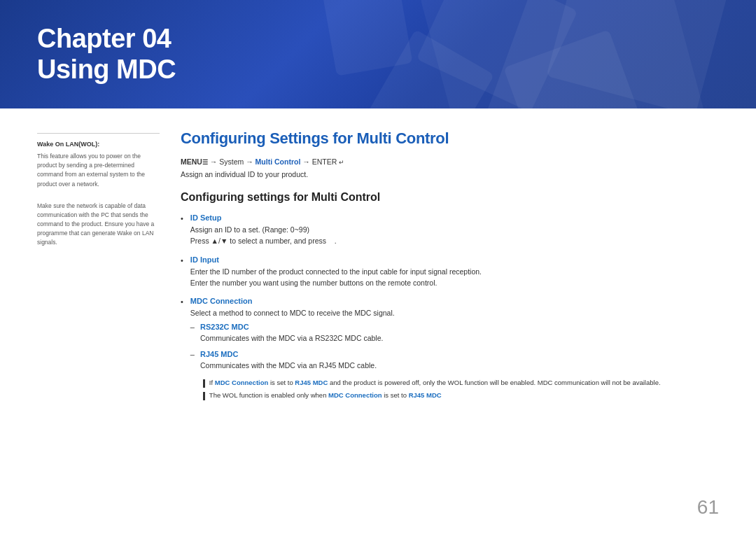 The width and height of the screenshot is (756, 534). I want to click on header-title-block: Chapter 04 Using MDC, so click(106, 55).